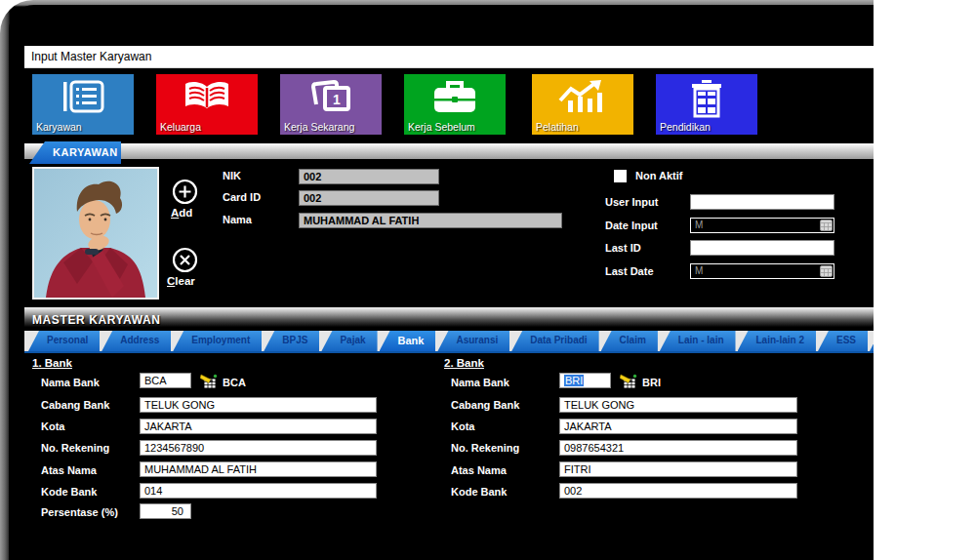 Image resolution: width=976 pixels, height=560 pixels. What do you see at coordinates (369, 177) in the screenshot?
I see `nik-field: 002` at bounding box center [369, 177].